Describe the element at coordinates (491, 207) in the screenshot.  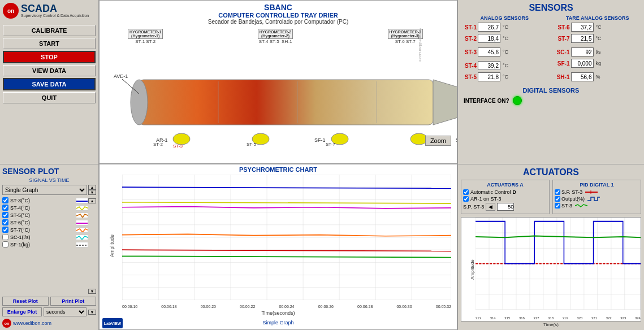
I see `sp-decrement: ◀` at that location.